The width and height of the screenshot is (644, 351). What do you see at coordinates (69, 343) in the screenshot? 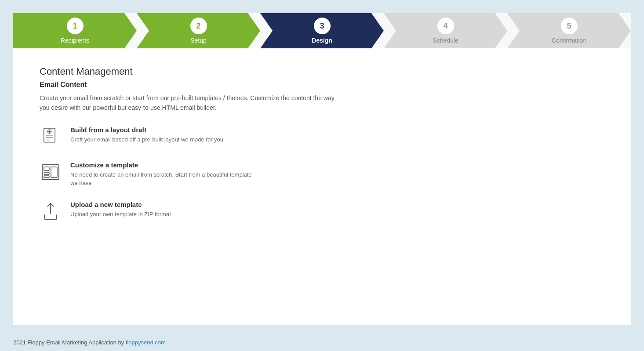
I see `footer-text: 2021 Floppy Email Marketing Application …` at bounding box center [69, 343].